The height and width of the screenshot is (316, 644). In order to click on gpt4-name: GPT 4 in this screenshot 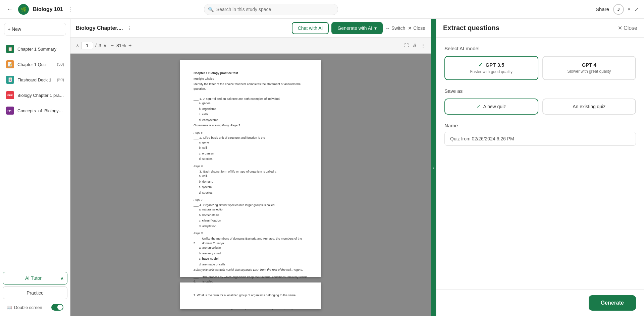, I will do `click(589, 65)`.